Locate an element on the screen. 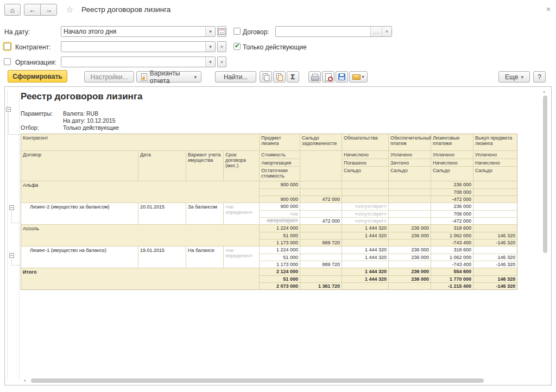  forward-button: → is located at coordinates (49, 10).